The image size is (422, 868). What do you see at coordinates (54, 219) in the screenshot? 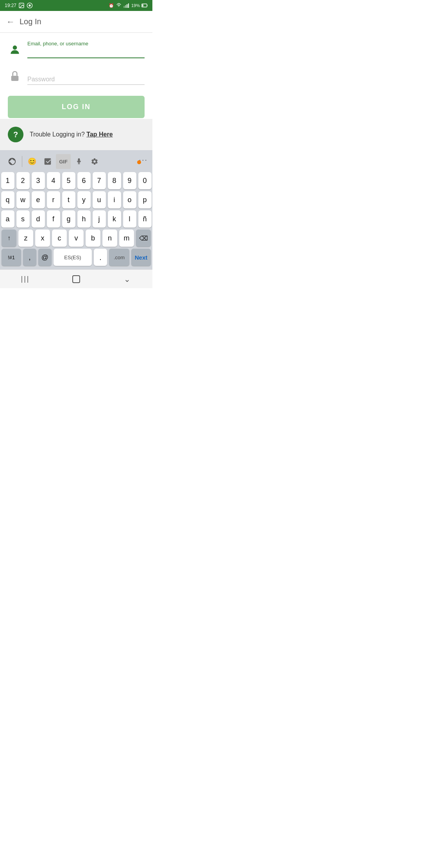
I see `key-f: f` at bounding box center [54, 219].